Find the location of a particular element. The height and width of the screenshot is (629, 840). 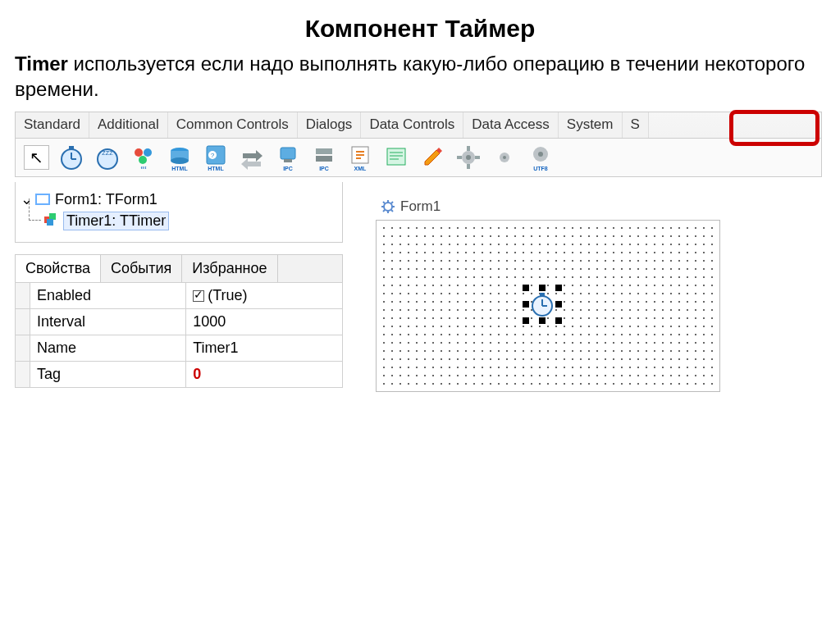

timer-component-icon is located at coordinates (71, 157).